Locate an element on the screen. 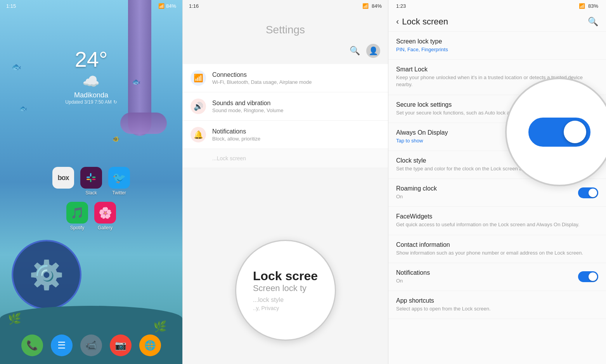 The height and width of the screenshot is (364, 606). settings-status-icons: 📶 84% is located at coordinates (372, 6).